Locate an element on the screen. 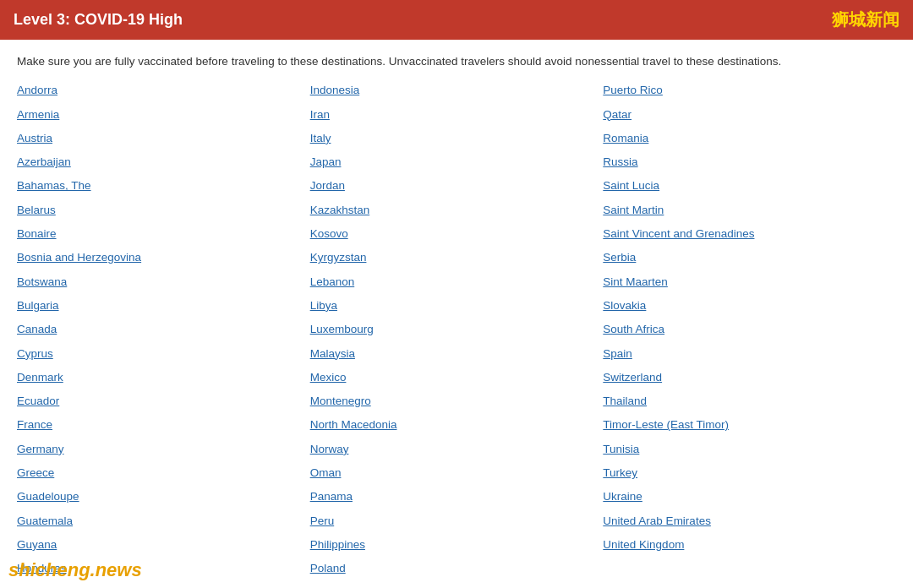 The image size is (913, 588). country-link: Timor-Leste (East Timor) is located at coordinates (749, 425).